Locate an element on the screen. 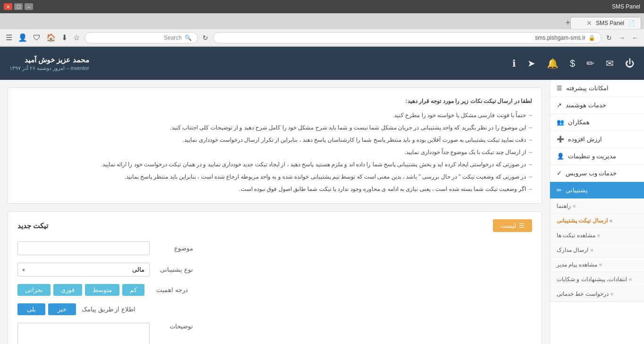 The width and height of the screenshot is (644, 344). notify-no-button: خیر is located at coordinates (62, 309).